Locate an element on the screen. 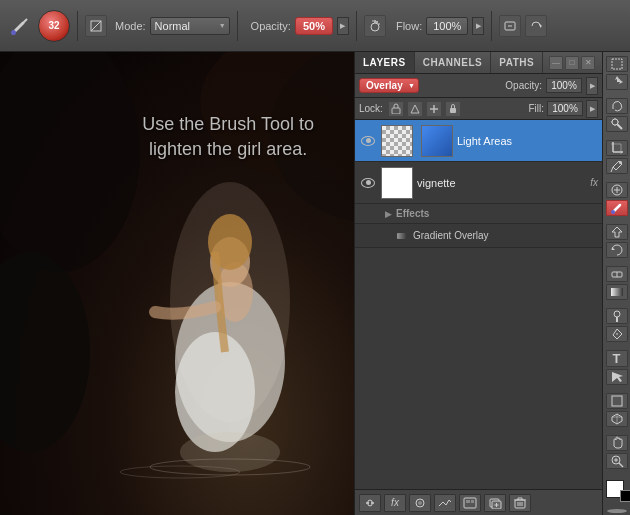 Image resolution: width=630 pixels, height=515 pixels. tab-layers: LAYERS is located at coordinates (385, 62).